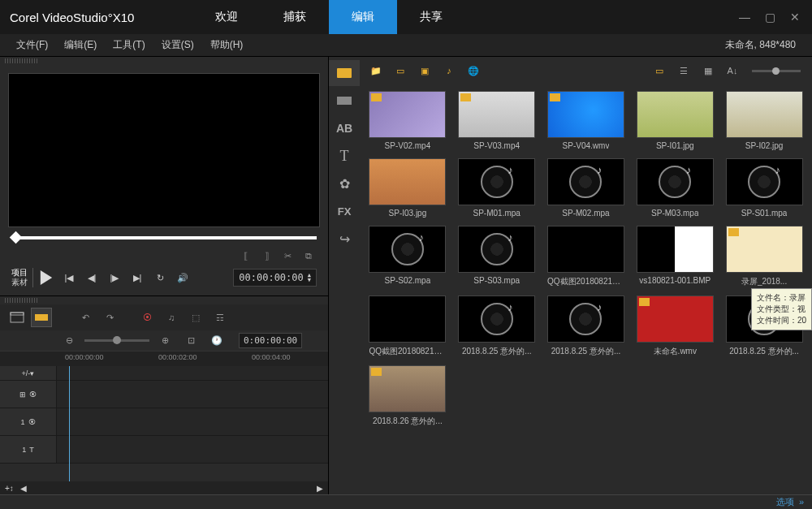 Image resolution: width=812 pixels, height=509 pixels. Describe the element at coordinates (110, 317) in the screenshot. I see `redo-button: ↷` at that location.